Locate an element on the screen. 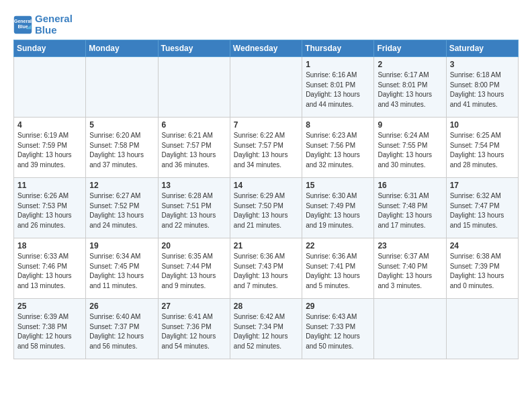 This screenshot has width=532, height=411. col-header-sunday: Sunday is located at coordinates (50, 48).